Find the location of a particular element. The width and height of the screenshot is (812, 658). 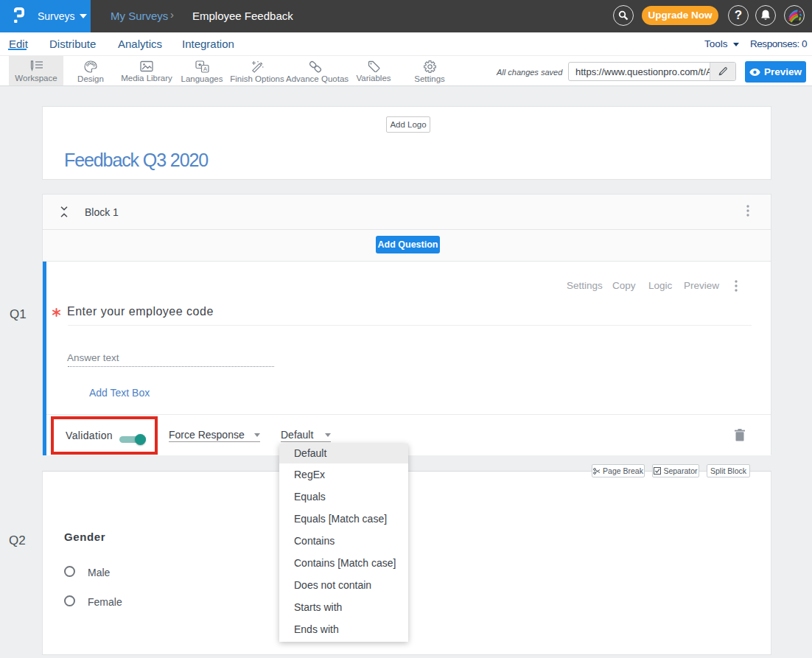

svg-text: A is located at coordinates (205, 69).